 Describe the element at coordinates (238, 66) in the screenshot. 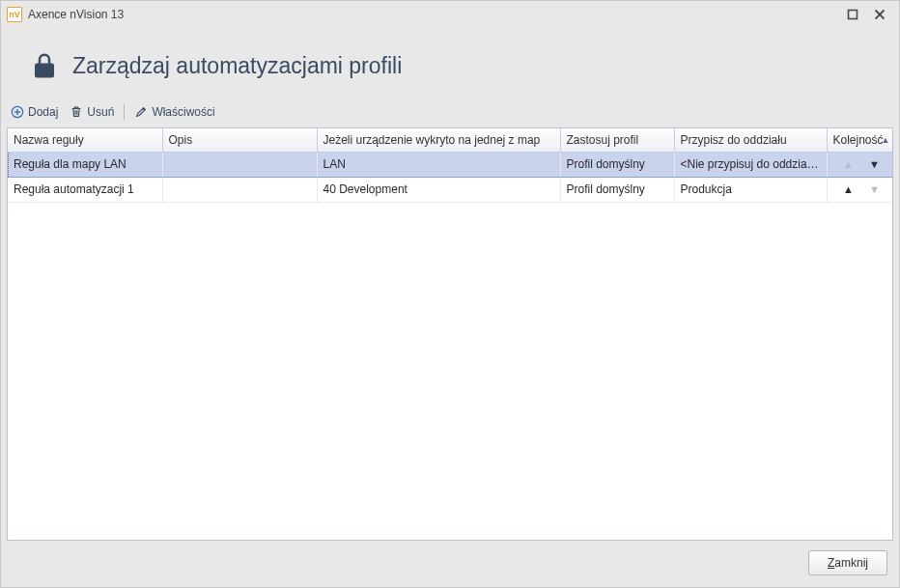

I see `page-title: Zarządzaj automatyzacjami profili` at that location.